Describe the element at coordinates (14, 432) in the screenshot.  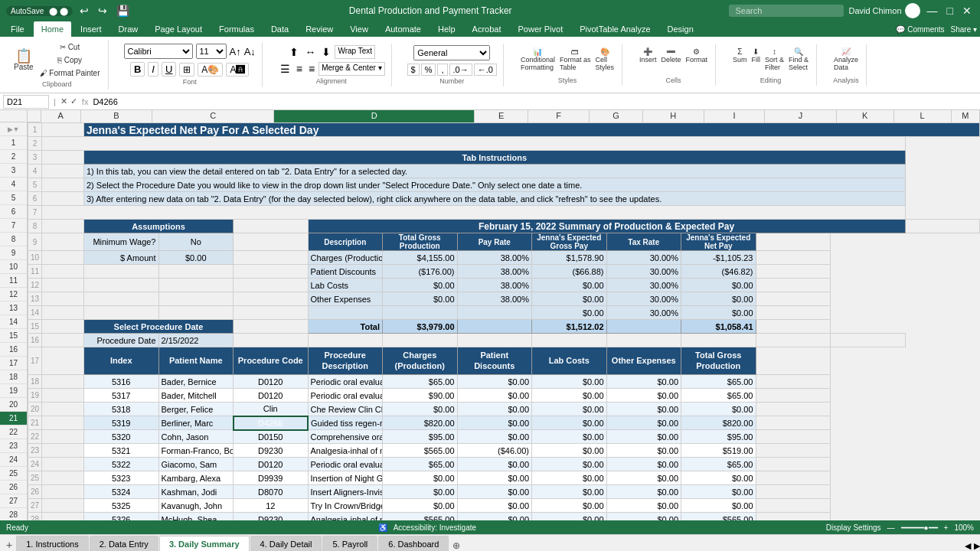
I see `row-number-22: 22` at that location.